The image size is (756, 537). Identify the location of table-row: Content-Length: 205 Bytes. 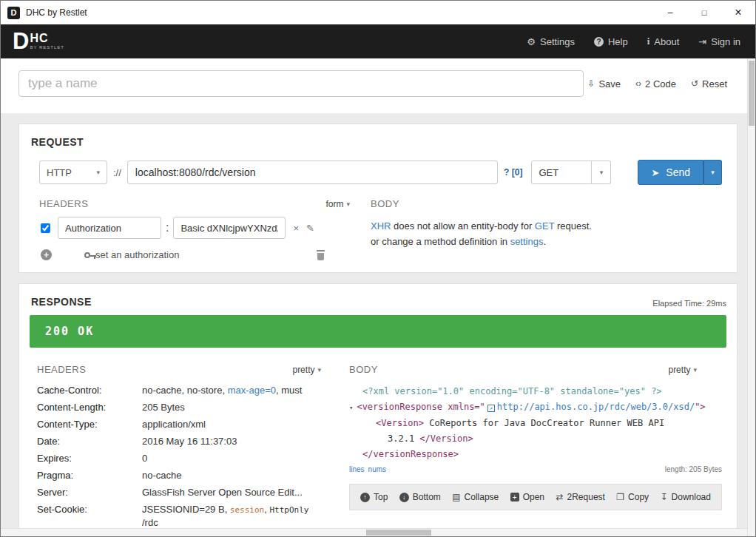
(184, 407).